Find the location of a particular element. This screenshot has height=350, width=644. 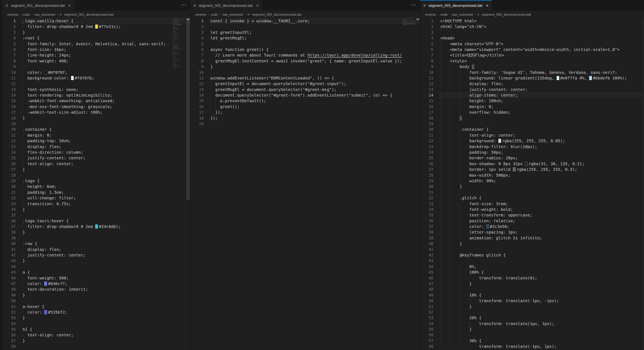

code-line: 16 greet(); is located at coordinates (305, 107).